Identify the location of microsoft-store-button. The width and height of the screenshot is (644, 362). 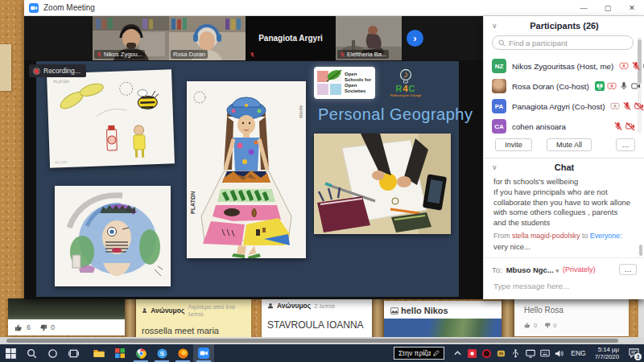
(120, 353).